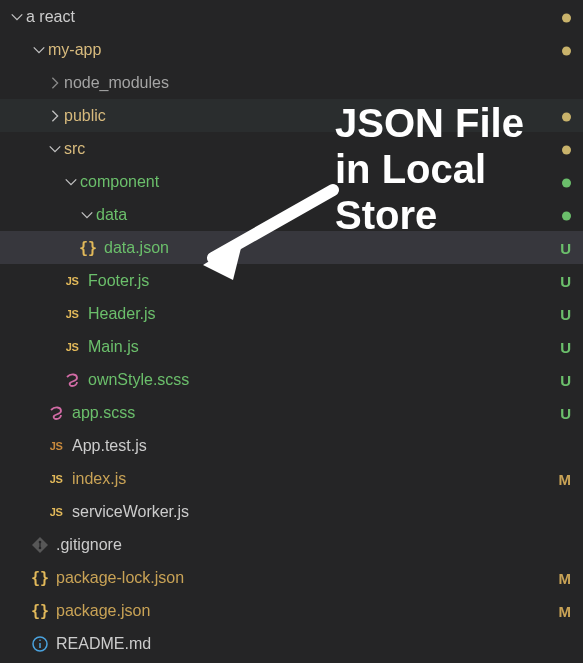 Image resolution: width=583 pixels, height=663 pixels. What do you see at coordinates (99, 479) in the screenshot?
I see `file-label: index.js` at bounding box center [99, 479].